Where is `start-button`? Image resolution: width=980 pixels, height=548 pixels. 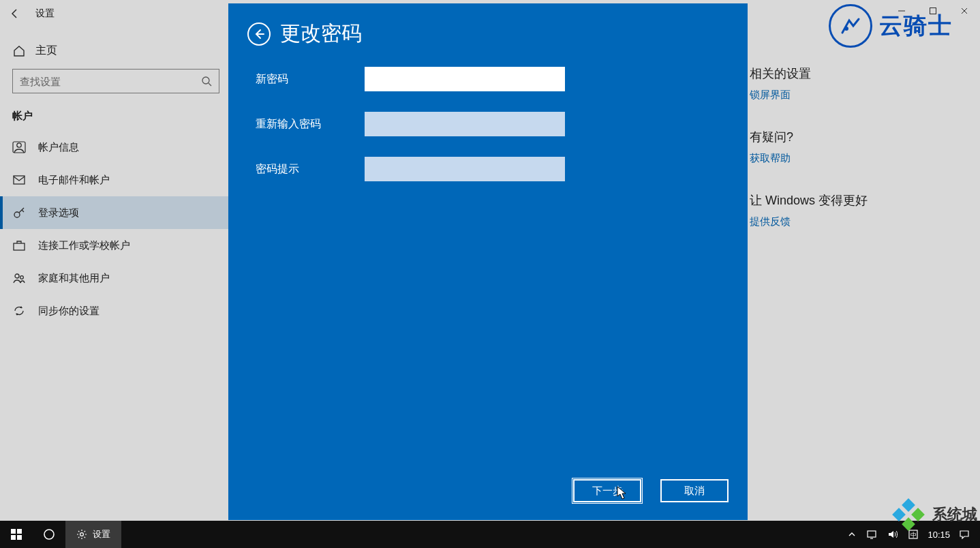
start-button is located at coordinates (16, 534).